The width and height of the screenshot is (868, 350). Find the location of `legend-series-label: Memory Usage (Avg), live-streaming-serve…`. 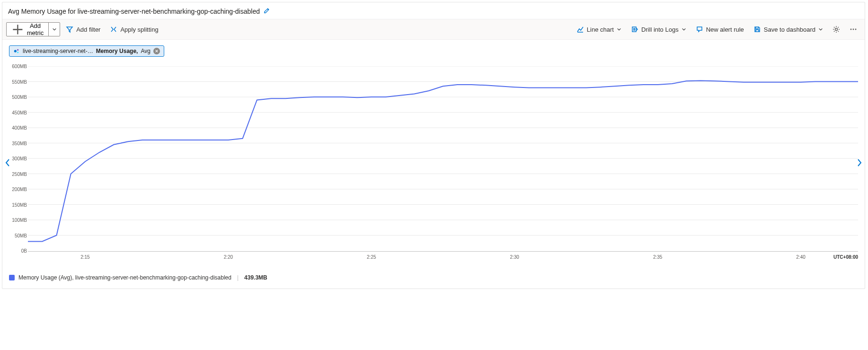

legend-series-label: Memory Usage (Avg), live-streaming-serve… is located at coordinates (125, 278).